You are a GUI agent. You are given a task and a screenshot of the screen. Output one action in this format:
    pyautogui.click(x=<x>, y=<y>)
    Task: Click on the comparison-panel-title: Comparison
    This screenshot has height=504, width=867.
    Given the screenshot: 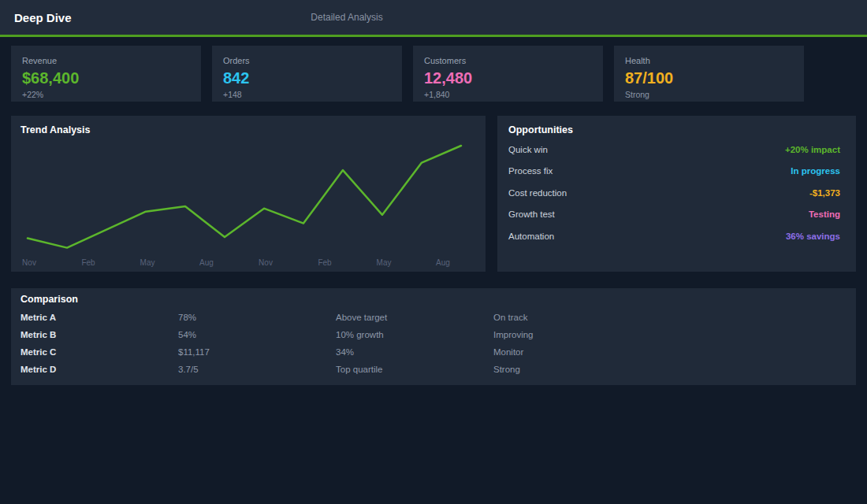 What is the action you would take?
    pyautogui.click(x=434, y=299)
    